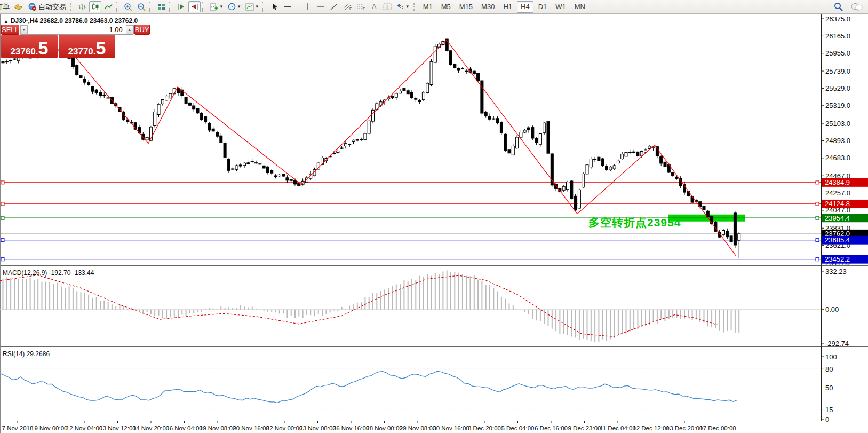 The width and height of the screenshot is (868, 433). I want to click on svg-text: 25319.0, so click(838, 106).